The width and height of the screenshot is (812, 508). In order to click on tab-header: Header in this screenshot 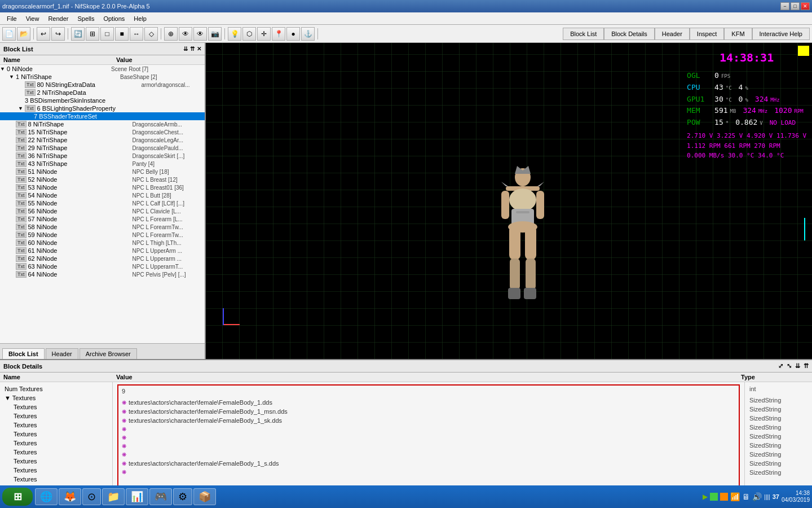, I will do `click(672, 34)`.